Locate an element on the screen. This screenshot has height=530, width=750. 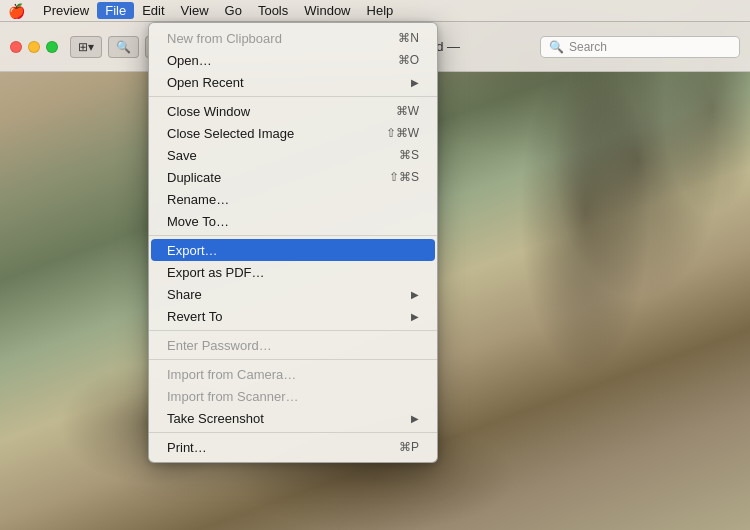
menu-item-label: Duplicate is located at coordinates (194, 178).